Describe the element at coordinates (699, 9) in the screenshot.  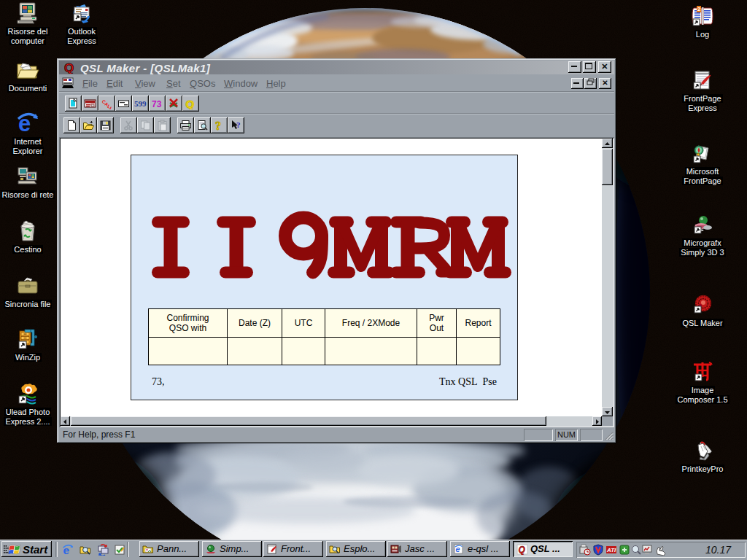
I see `svg-text: 2` at that location.